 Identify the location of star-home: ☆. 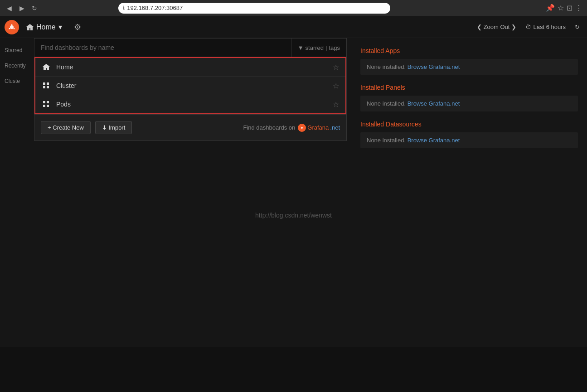
(336, 67).